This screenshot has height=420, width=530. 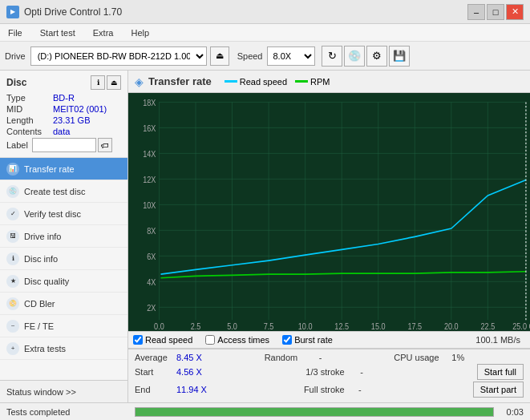 What do you see at coordinates (451, 326) in the screenshot?
I see `svg-text: 20.0` at bounding box center [451, 326].